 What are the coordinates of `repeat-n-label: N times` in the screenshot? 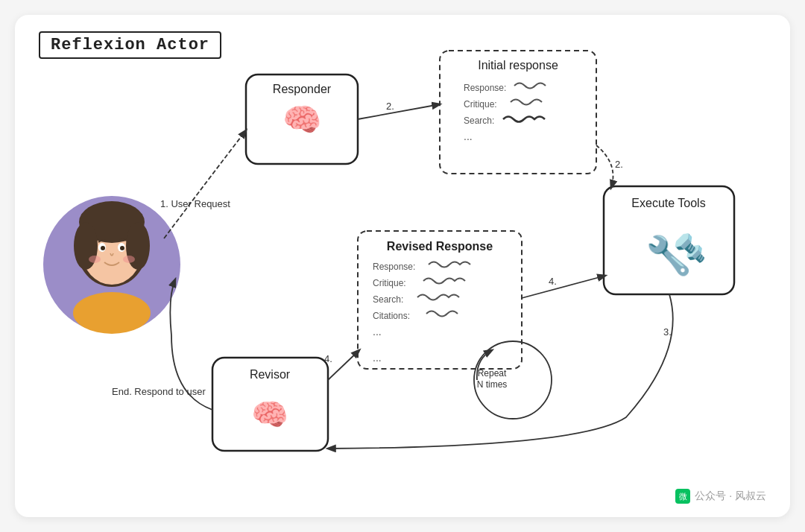 It's located at (492, 384).